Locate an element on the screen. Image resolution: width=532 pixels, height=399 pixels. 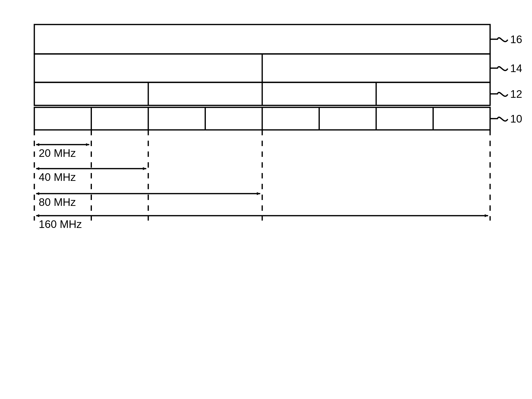
reference-number: 14 is located at coordinates (516, 68).